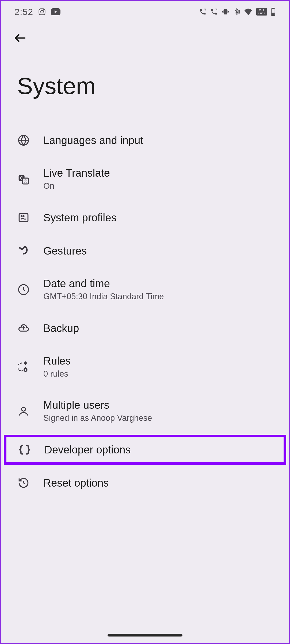 The image size is (290, 644). Describe the element at coordinates (20, 38) in the screenshot. I see `arrow-back-icon` at that location.